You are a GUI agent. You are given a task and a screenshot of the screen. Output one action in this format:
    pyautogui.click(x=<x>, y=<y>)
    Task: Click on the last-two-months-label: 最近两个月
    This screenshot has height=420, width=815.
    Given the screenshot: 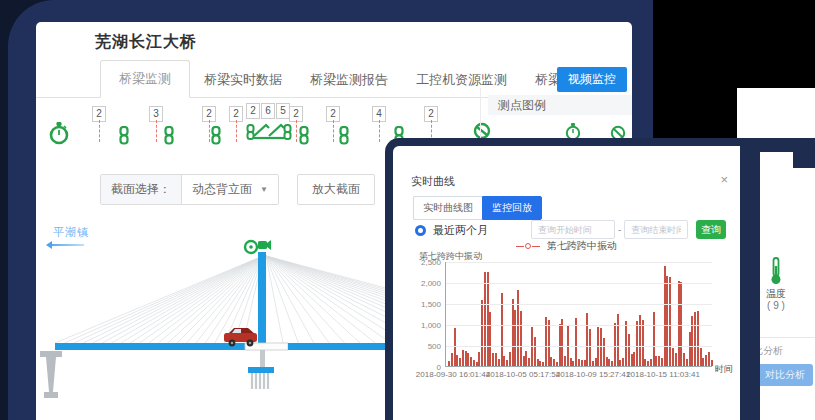 What is the action you would take?
    pyautogui.click(x=460, y=230)
    